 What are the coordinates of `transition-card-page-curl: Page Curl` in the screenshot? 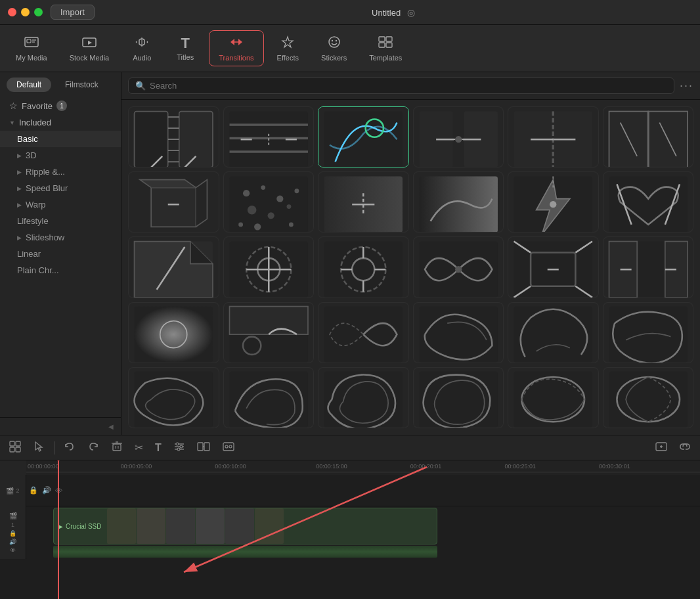 It's located at (173, 267).